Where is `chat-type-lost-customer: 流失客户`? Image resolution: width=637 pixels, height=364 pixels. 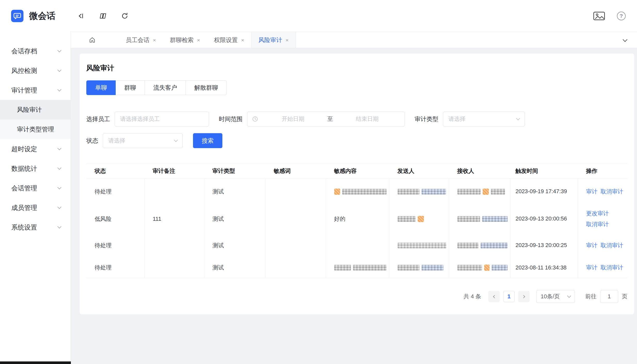
chat-type-lost-customer: 流失客户 is located at coordinates (165, 88).